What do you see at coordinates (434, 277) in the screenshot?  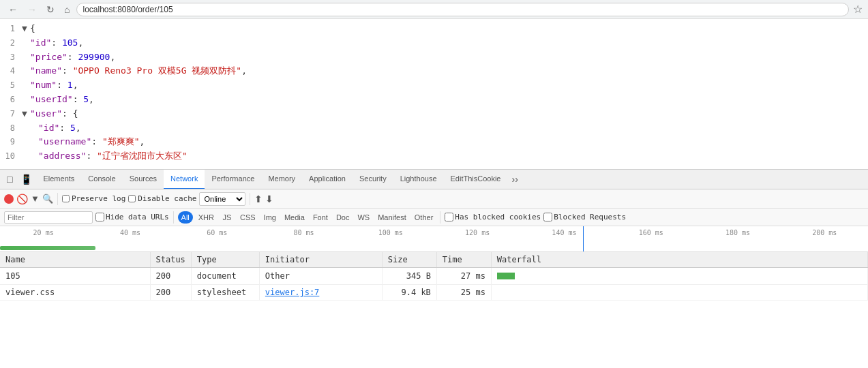 I see `network-table-container: Name Status Type Initiator Size Time Wat…` at bounding box center [434, 277].